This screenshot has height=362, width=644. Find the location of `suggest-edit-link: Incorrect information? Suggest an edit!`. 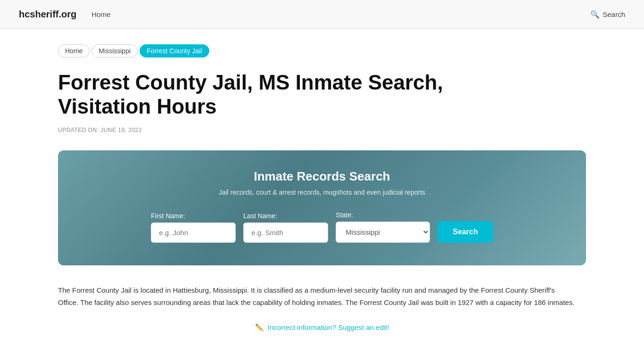

suggest-edit-link: Incorrect information? Suggest an edit! is located at coordinates (329, 327).